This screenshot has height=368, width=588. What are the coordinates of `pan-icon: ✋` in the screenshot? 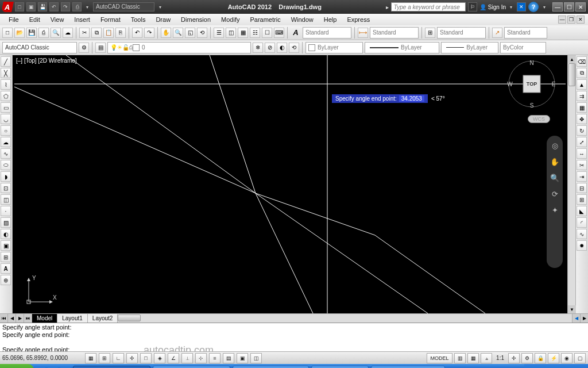 It's located at (166, 33).